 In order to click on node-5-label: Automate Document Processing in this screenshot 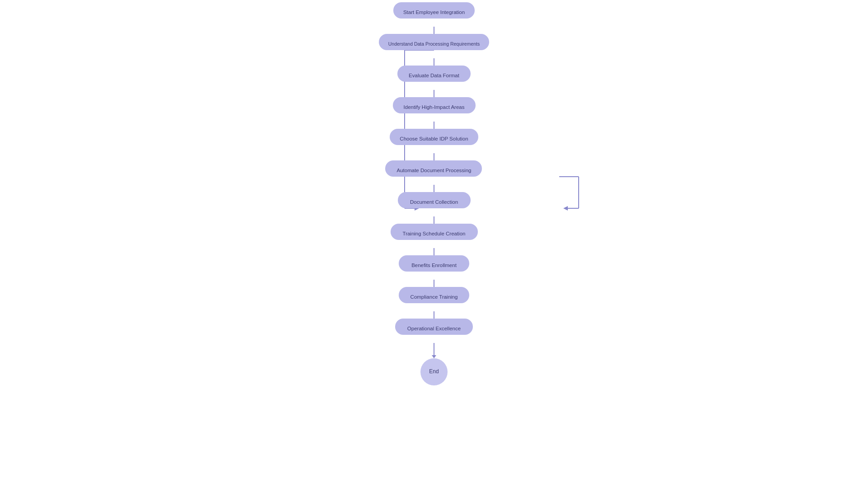, I will do `click(434, 170)`.